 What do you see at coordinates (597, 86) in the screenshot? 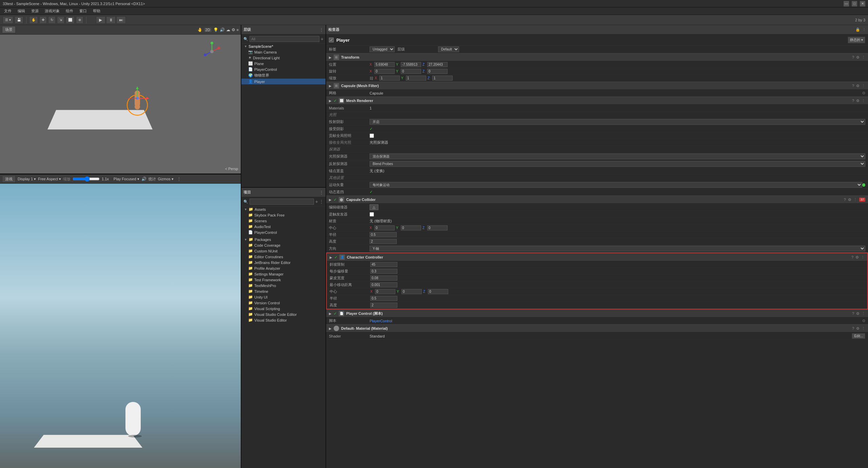
I see `capsule-filter-header: ▶ ⊞ Capsule (Mesh Filter) ? ⚙ ⋮` at bounding box center [597, 86].